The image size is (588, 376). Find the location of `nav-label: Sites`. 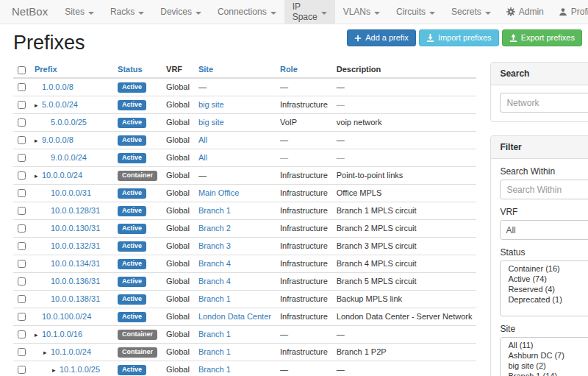

nav-label: Sites is located at coordinates (75, 12).